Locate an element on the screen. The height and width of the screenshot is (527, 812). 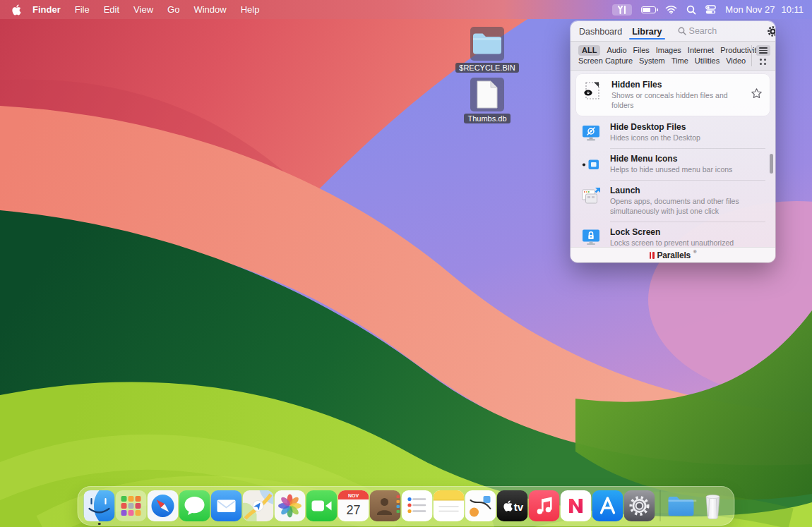
dock-icon-contacts is located at coordinates (386, 506).